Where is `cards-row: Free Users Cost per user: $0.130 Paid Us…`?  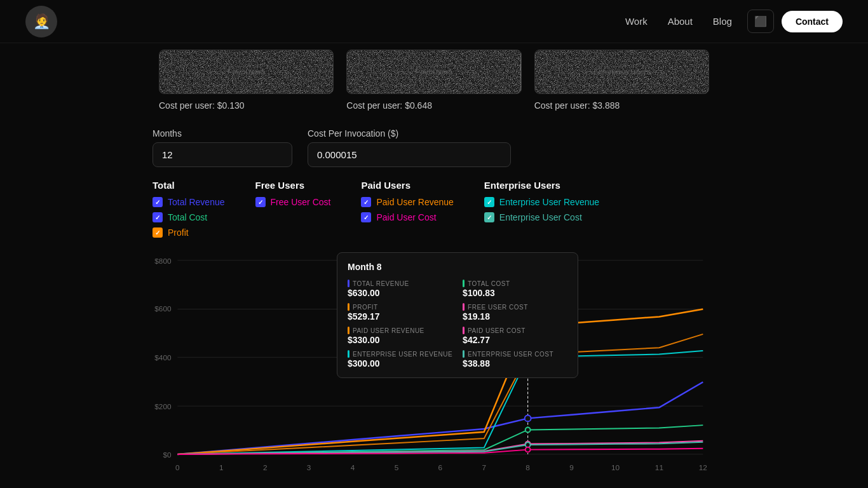
cards-row: Free Users Cost per user: $0.130 Paid Us… is located at coordinates (434, 84).